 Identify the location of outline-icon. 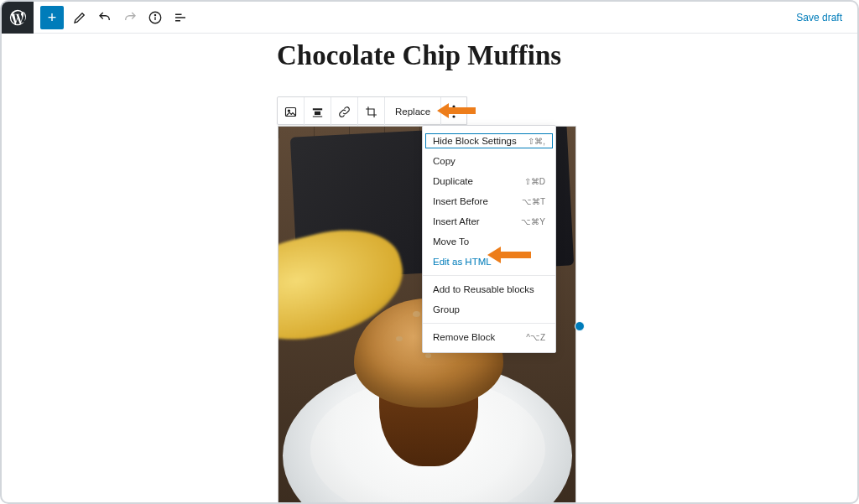
(180, 18).